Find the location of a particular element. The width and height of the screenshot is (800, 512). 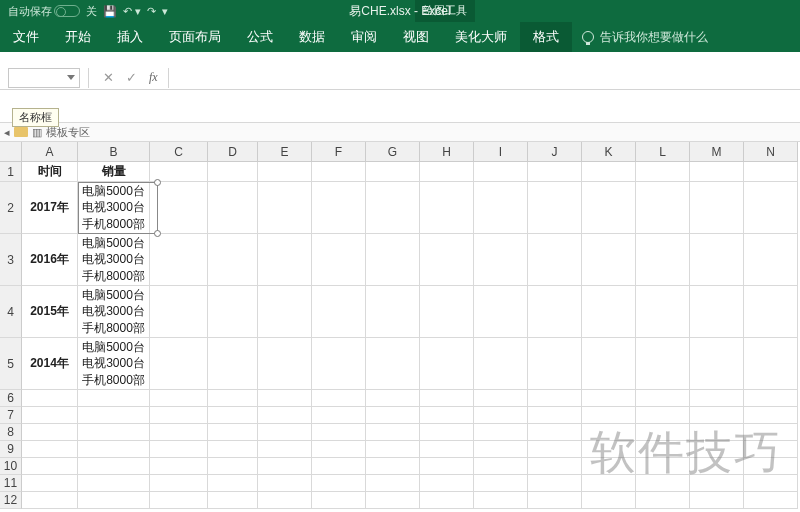

column-header: K is located at coordinates (609, 152).